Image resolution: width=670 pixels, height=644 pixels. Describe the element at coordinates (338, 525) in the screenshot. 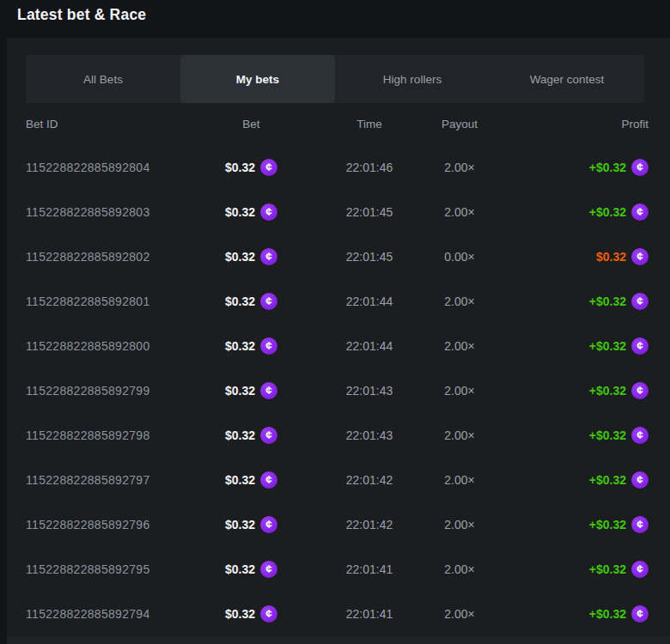

I see `table-row: 115228822885892796 $0.32 ¢ 22:01:42 2.00…` at that location.